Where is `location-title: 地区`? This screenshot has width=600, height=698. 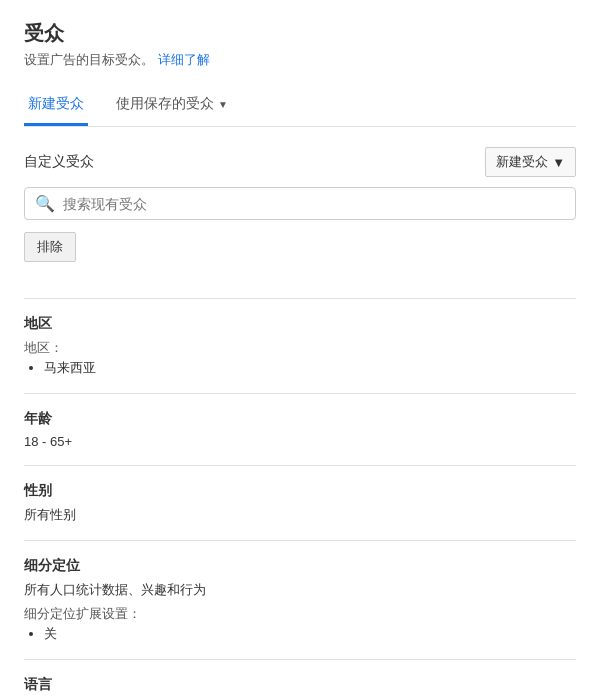
location-title: 地区 is located at coordinates (300, 324).